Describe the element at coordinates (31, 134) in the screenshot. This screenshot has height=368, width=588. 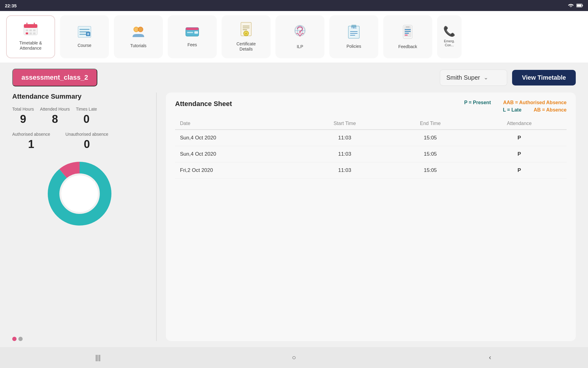
I see `authorised-absence-label: Authorised absence` at that location.